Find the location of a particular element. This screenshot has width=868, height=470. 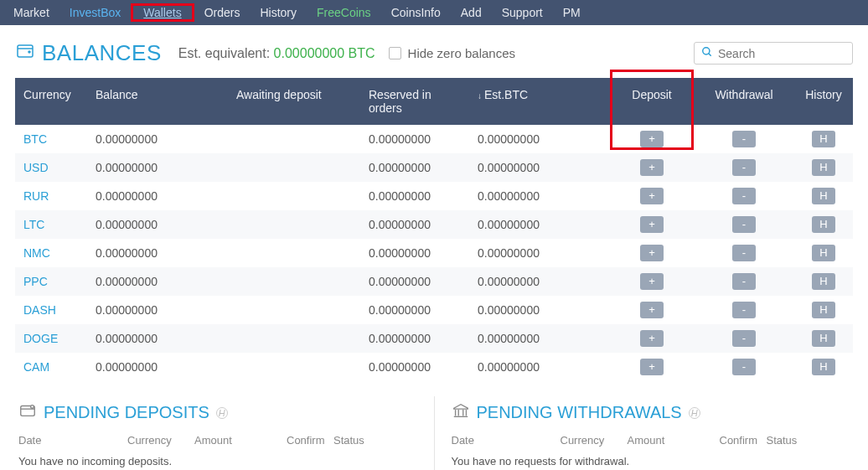

col-currency: Currency is located at coordinates (51, 101).